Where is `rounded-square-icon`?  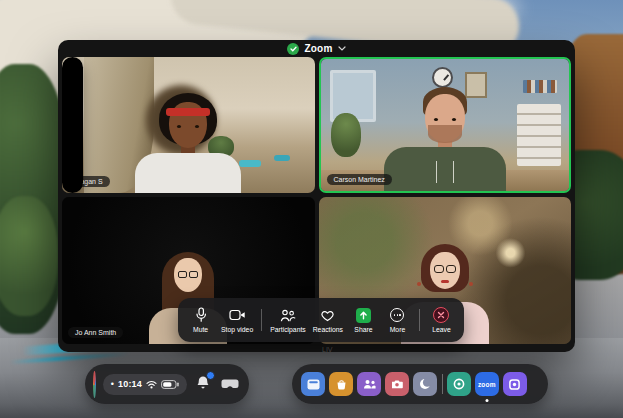 rounded-square-icon is located at coordinates (514, 384).